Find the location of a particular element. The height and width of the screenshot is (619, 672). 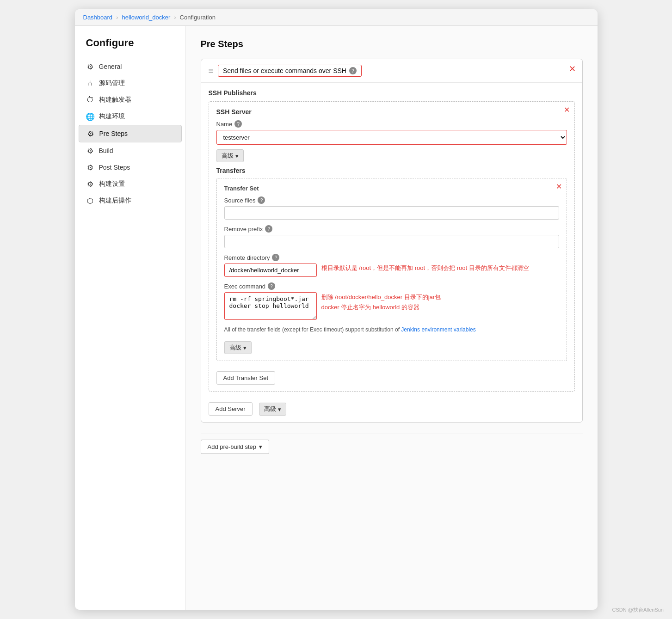

gear-icon-post: ⚙ is located at coordinates (90, 167).